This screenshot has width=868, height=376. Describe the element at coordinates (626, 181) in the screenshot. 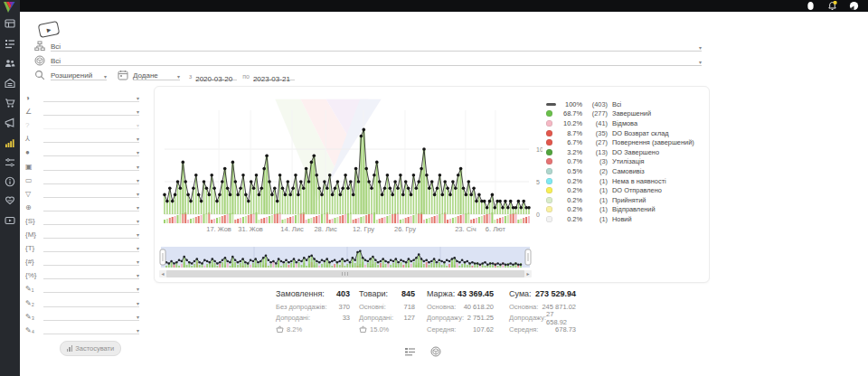

I see `legend-item: 0.2%(1)Нема в наявності` at that location.